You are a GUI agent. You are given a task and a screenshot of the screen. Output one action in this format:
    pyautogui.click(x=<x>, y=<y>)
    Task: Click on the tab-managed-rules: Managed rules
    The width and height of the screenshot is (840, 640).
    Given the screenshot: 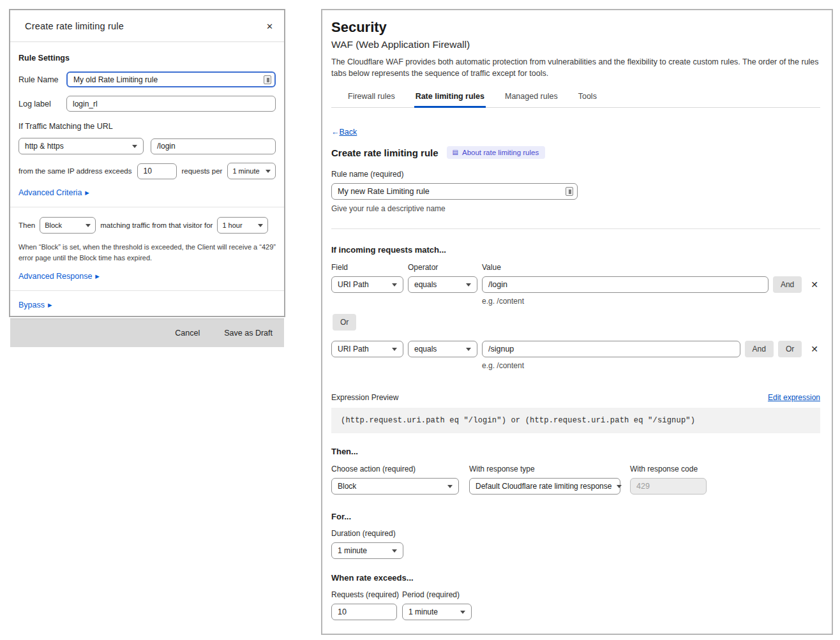 What is the action you would take?
    pyautogui.click(x=531, y=98)
    